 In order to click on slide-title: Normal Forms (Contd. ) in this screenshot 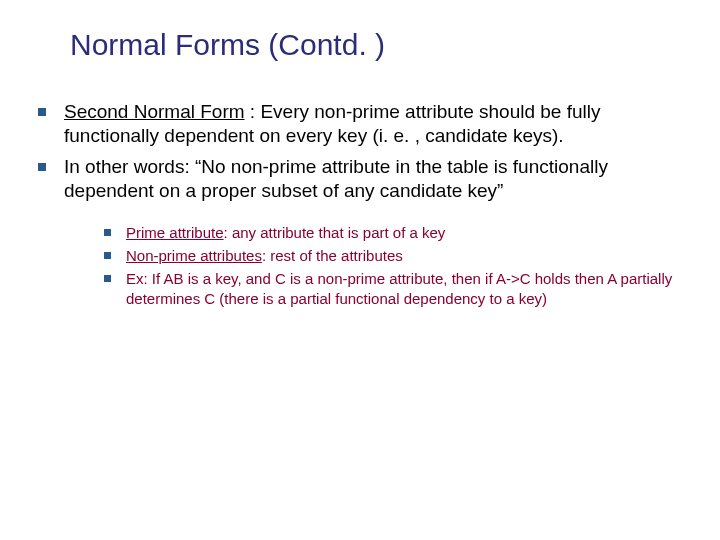, I will do `click(378, 45)`.